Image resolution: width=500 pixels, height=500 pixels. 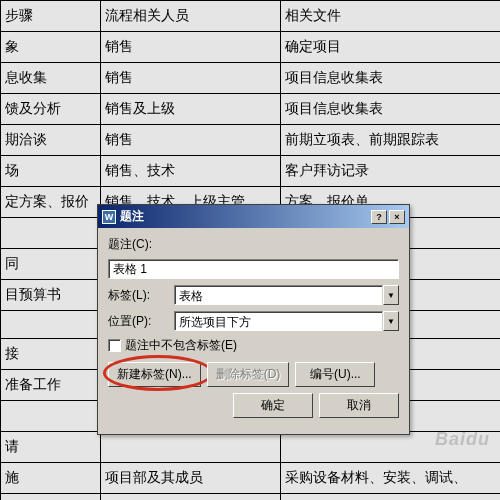 What do you see at coordinates (51, 110) in the screenshot?
I see `table-cell: 馈及分析` at bounding box center [51, 110].